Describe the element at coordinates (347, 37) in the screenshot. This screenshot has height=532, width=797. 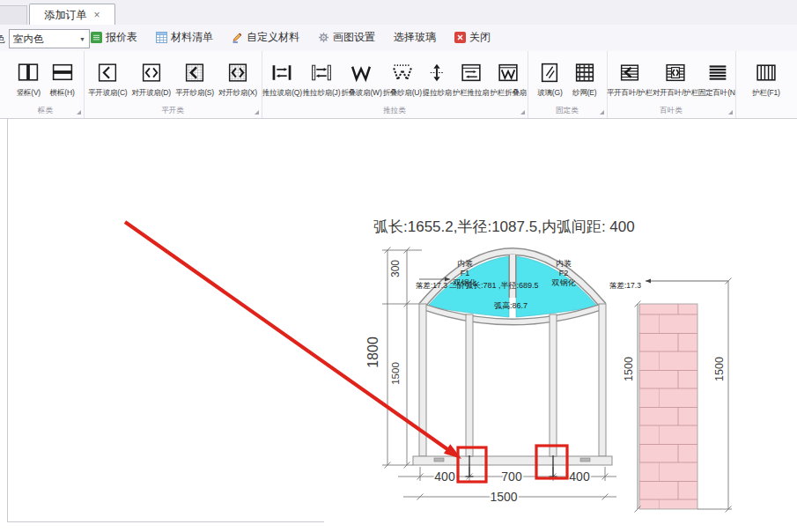
I see `drawing-settings-button: 画图设置` at that location.